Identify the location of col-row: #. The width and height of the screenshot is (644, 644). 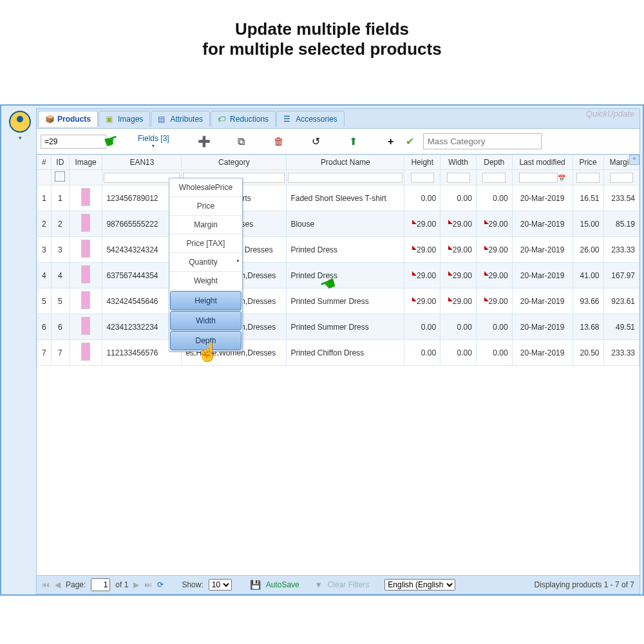
(44, 162).